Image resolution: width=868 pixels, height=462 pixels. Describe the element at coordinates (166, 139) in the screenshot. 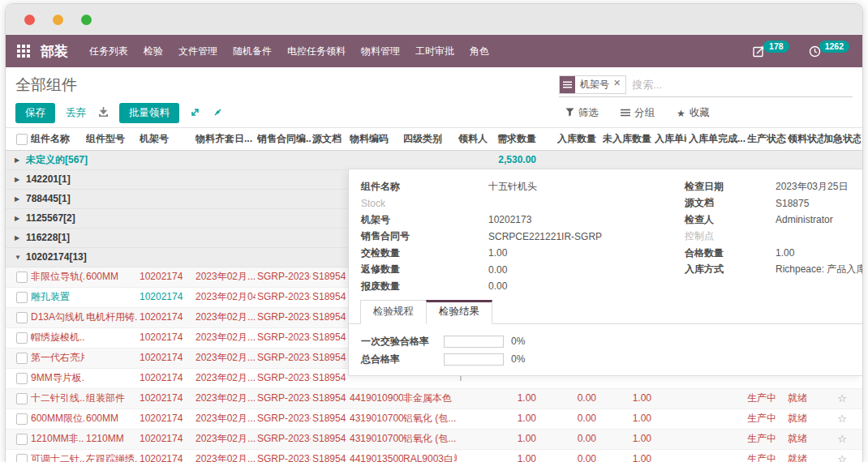

I see `column-header-rack: 机架号` at that location.